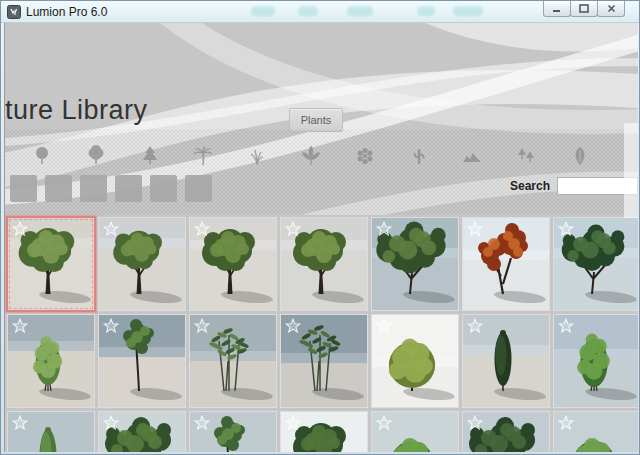 This screenshot has width=640, height=455. What do you see at coordinates (584, 9) in the screenshot?
I see `window-controls` at bounding box center [584, 9].